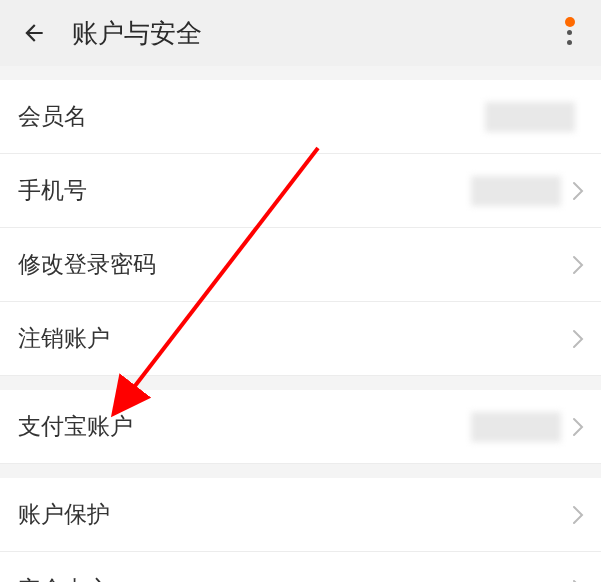 The height and width of the screenshot is (582, 601). What do you see at coordinates (300, 427) in the screenshot?
I see `row-alipay-account: 支付宝账户` at bounding box center [300, 427].